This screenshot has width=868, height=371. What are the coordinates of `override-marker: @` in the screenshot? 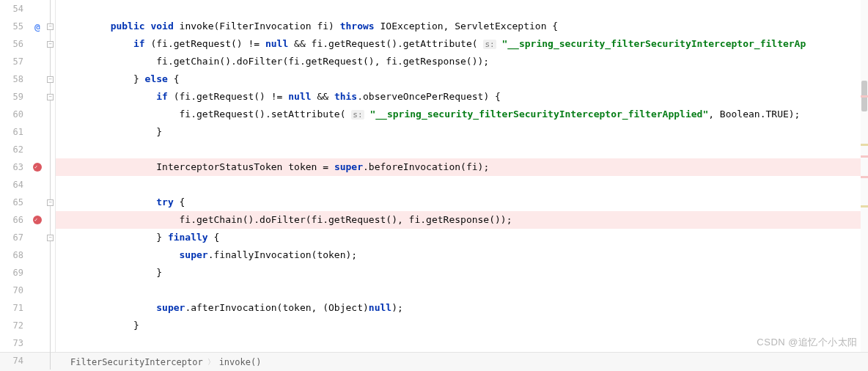 It's located at (37, 26).